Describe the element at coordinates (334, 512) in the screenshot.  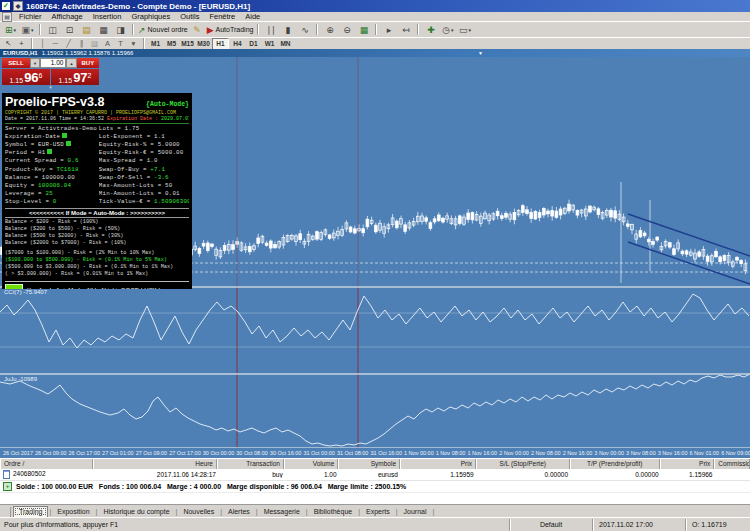
I see `tab-biblioth-que: Bibliothèque` at that location.